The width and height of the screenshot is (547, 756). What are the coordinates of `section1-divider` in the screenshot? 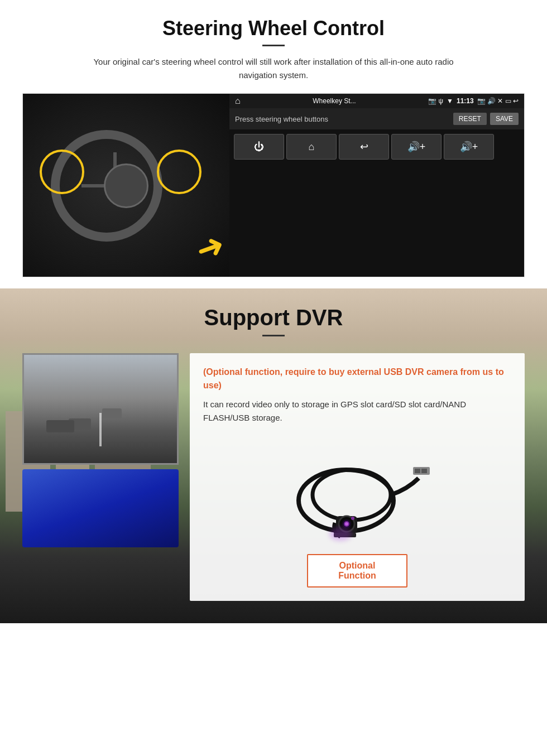 It's located at (274, 46).